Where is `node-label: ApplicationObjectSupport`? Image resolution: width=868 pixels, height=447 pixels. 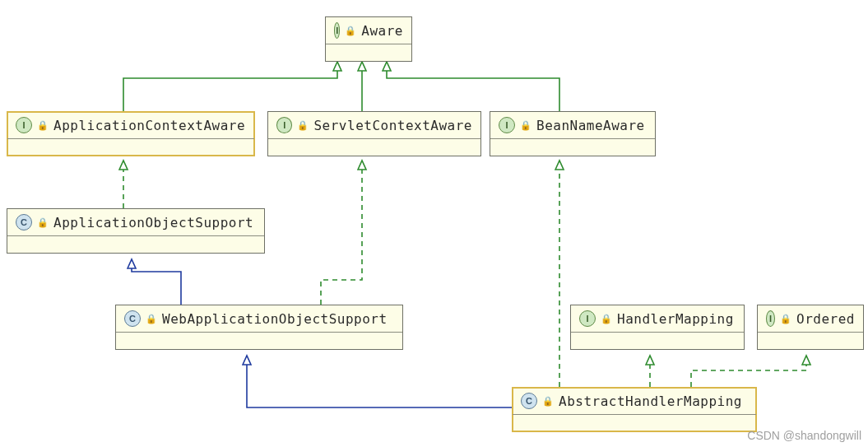 node-label: ApplicationObjectSupport is located at coordinates (153, 222).